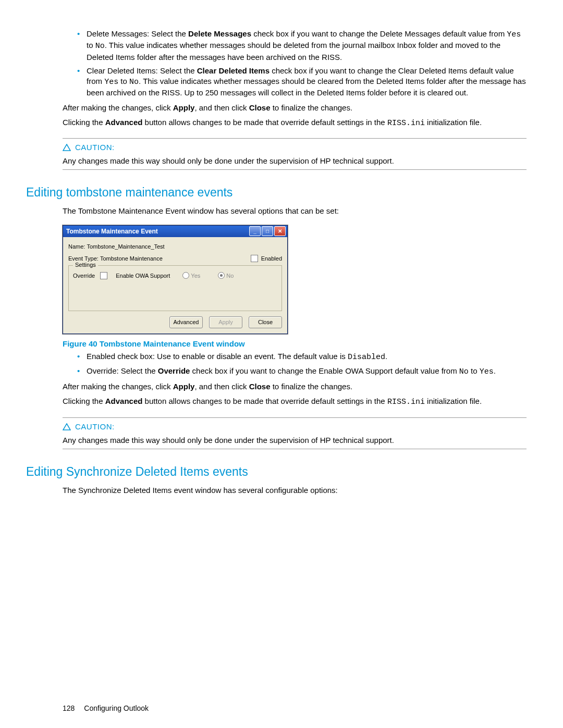 Image resolution: width=563 pixels, height=728 pixels. What do you see at coordinates (175, 286) in the screenshot?
I see `dialog-body: Name: Tombstone_Maintenance_Test Event T…` at bounding box center [175, 286].